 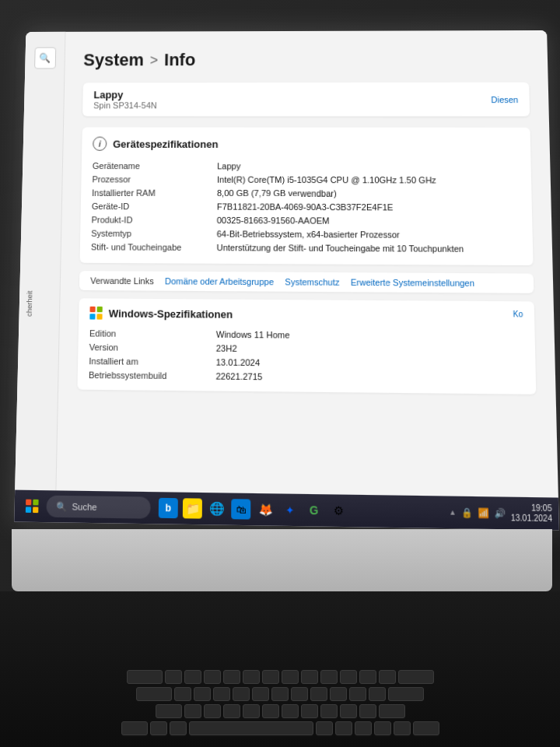 I want to click on key-g, so click(x=261, y=694).